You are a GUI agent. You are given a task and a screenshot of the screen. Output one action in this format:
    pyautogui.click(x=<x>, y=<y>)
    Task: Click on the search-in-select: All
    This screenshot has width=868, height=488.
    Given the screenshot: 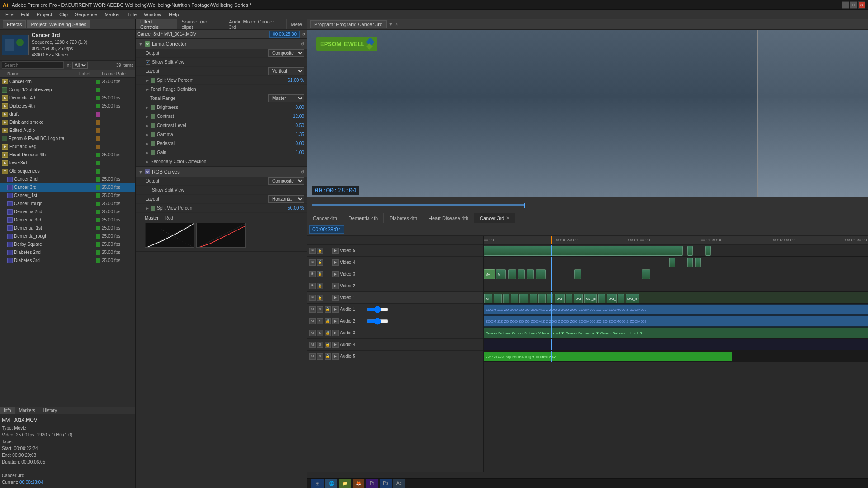 What is the action you would take?
    pyautogui.click(x=80, y=65)
    